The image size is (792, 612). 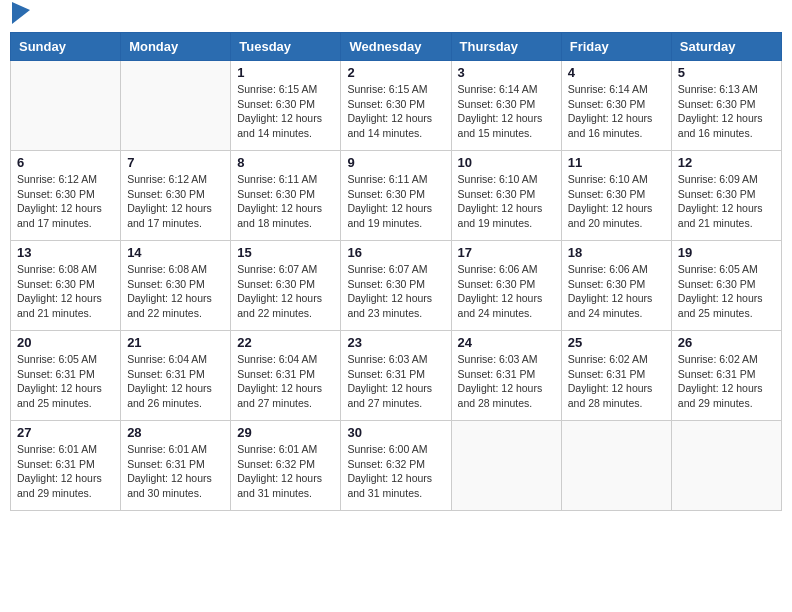 I want to click on table-row: 13Sunrise: 6:08 AM Sunset: 6:30 PM Dayli…, so click(x=66, y=286).